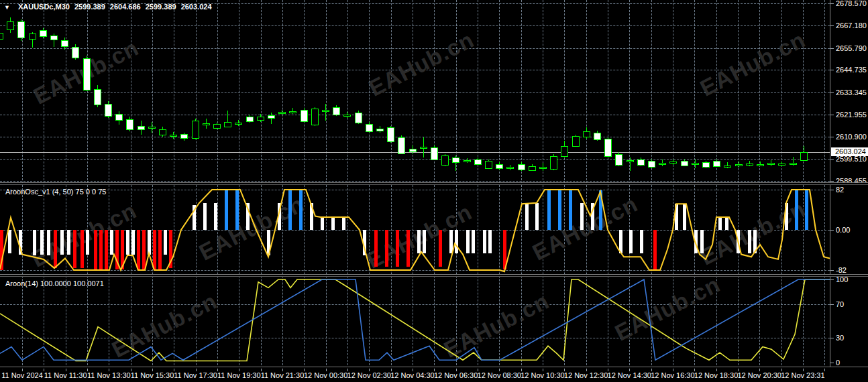 The image size is (868, 382). I want to click on symbol-timeframe-label: XAUUSDc,M30, so click(44, 7).